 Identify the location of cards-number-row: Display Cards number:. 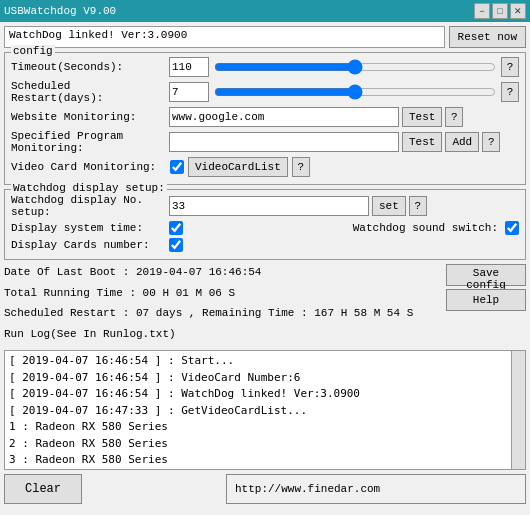
(265, 245).